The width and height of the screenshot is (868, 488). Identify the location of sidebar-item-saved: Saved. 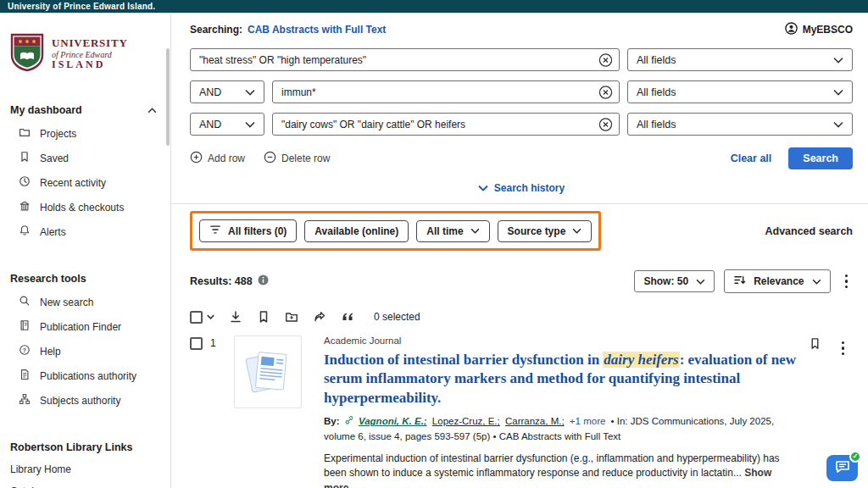
(85, 158).